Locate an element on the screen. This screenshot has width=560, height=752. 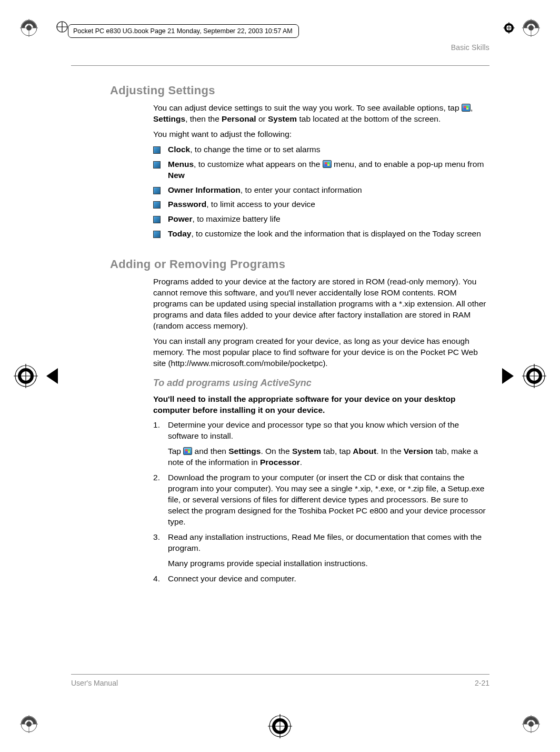
footer-left: User's Manual is located at coordinates (95, 683).